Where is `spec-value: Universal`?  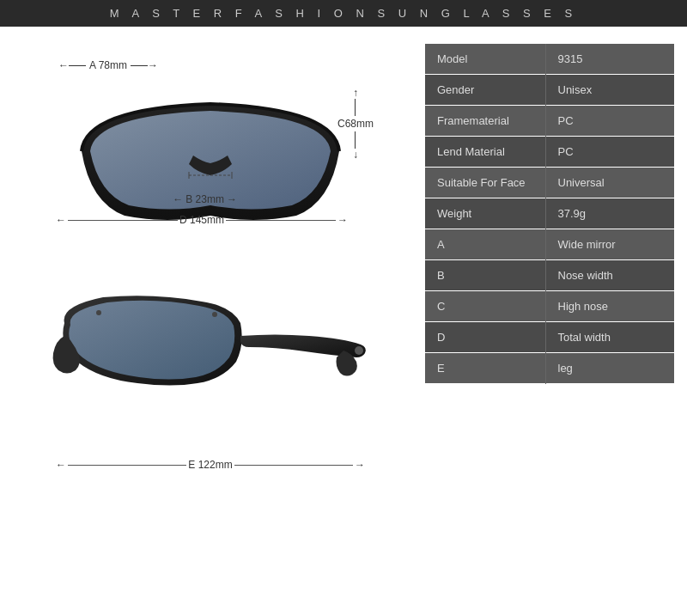 spec-value: Universal is located at coordinates (610, 183).